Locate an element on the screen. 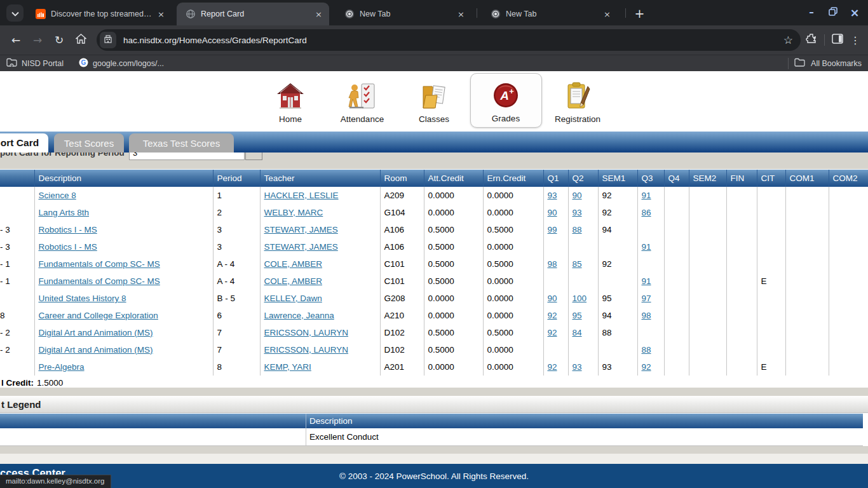  grade-q1 is located at coordinates (555, 349).